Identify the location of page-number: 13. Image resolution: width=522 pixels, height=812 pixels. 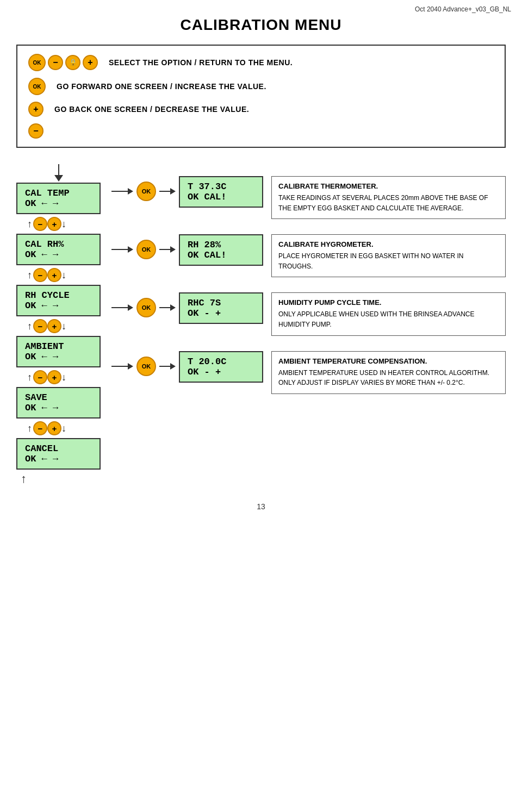
(261, 507).